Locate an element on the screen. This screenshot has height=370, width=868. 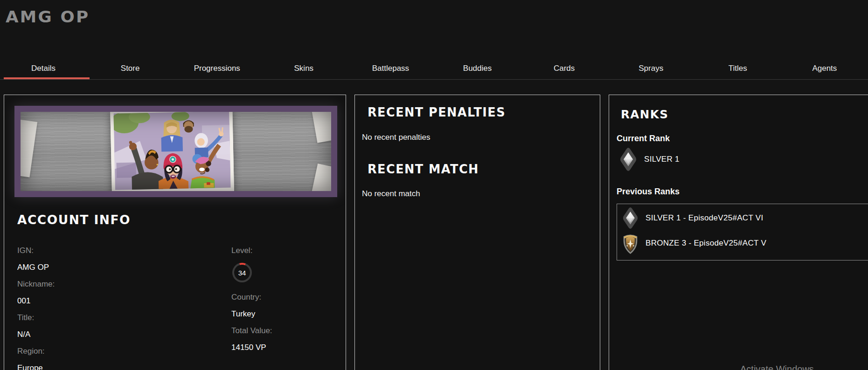
field-label-region: Region: is located at coordinates (36, 351).